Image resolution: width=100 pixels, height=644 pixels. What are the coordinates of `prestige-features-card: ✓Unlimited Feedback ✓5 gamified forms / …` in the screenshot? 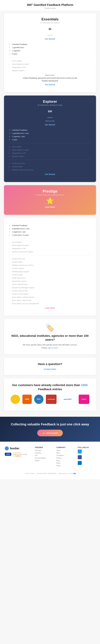 It's located at (50, 267).